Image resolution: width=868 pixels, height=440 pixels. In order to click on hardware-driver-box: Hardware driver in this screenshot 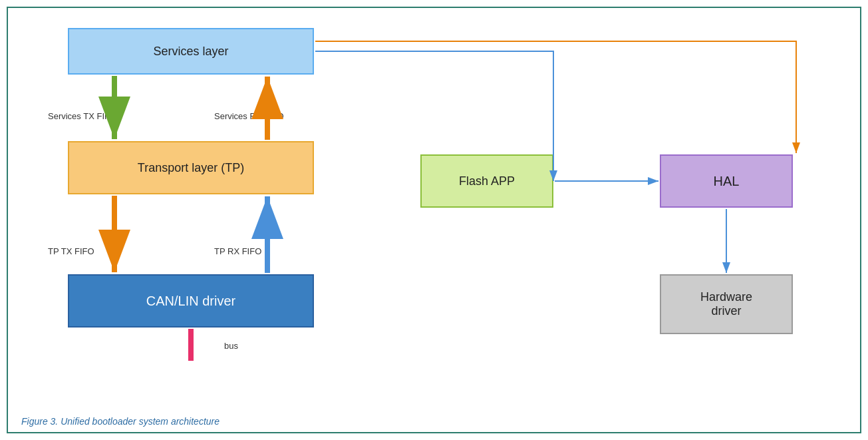, I will do `click(726, 304)`.